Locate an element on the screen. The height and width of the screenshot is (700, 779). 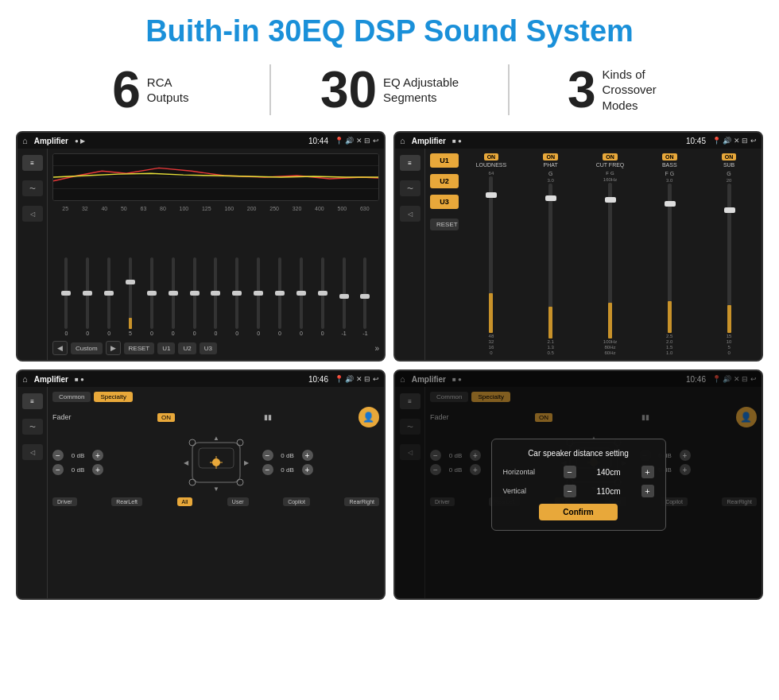
dialog-vertical-minus: − is located at coordinates (570, 491).